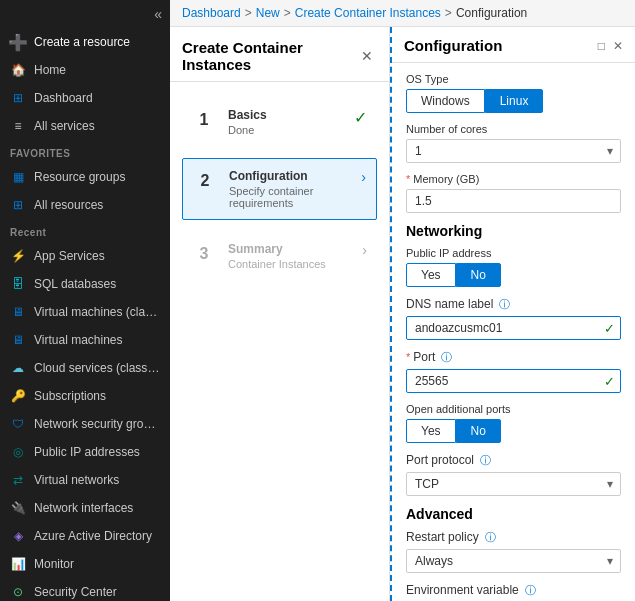  I want to click on sidebar-item-resource-groups: ▦ Resource groups, so click(85, 177).